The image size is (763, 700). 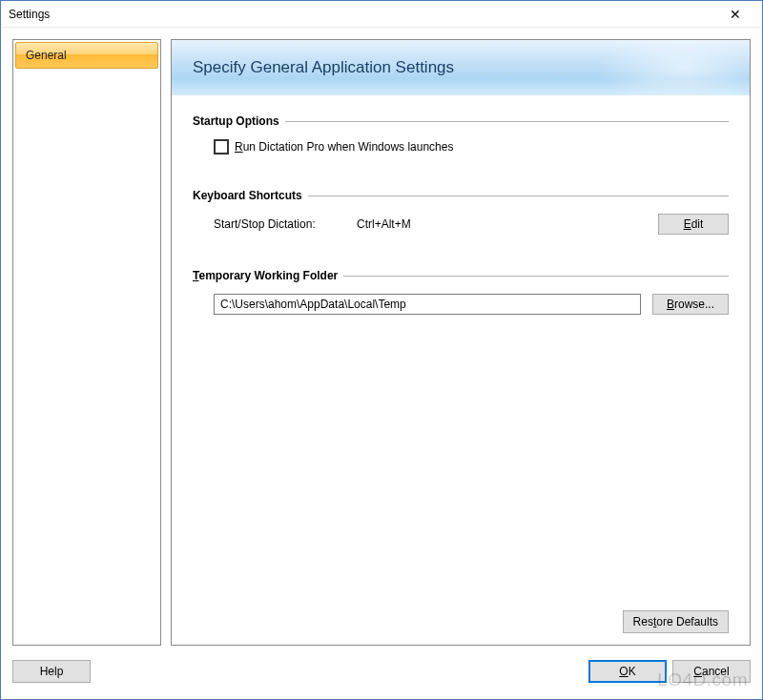 What do you see at coordinates (323, 68) in the screenshot?
I see `content-header-title: Specify General Application Settings` at bounding box center [323, 68].